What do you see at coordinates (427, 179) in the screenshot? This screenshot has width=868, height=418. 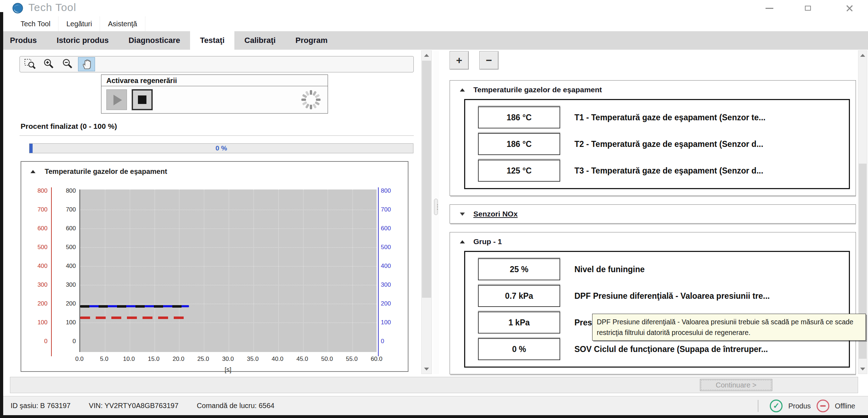 I see `scrollbar-thumb` at bounding box center [427, 179].